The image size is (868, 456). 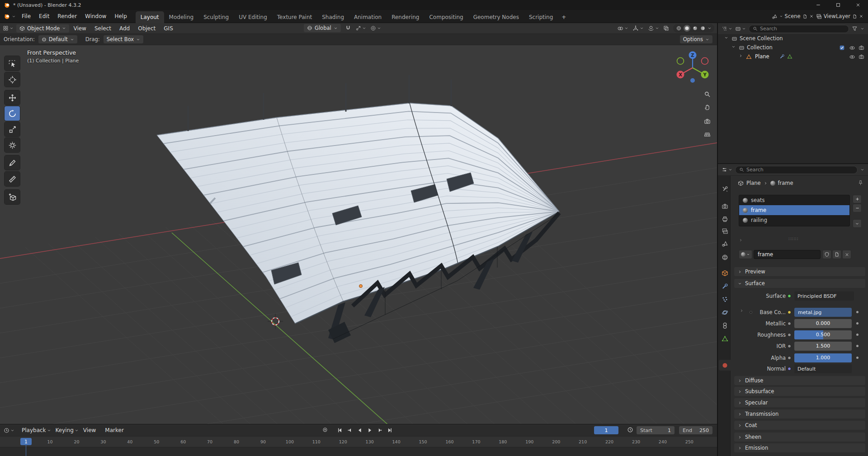 What do you see at coordinates (623, 28) in the screenshot?
I see `selectability-dropdown` at bounding box center [623, 28].